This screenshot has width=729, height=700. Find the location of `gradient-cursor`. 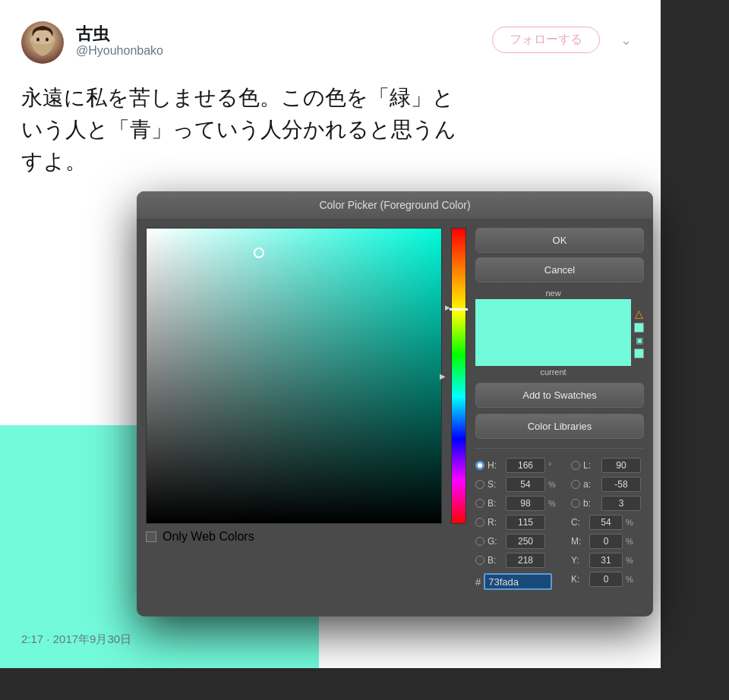

gradient-cursor is located at coordinates (259, 253).